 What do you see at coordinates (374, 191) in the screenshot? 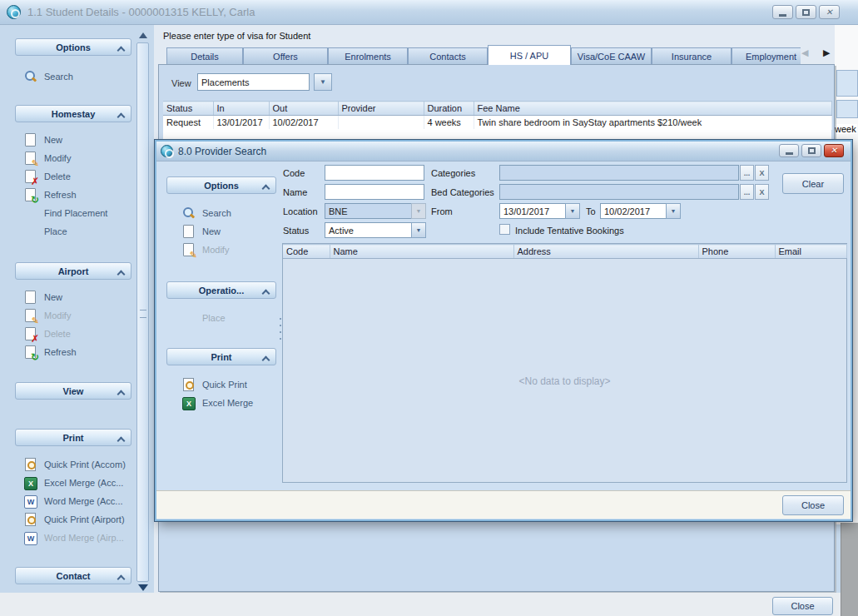
I see `name-input` at bounding box center [374, 191].